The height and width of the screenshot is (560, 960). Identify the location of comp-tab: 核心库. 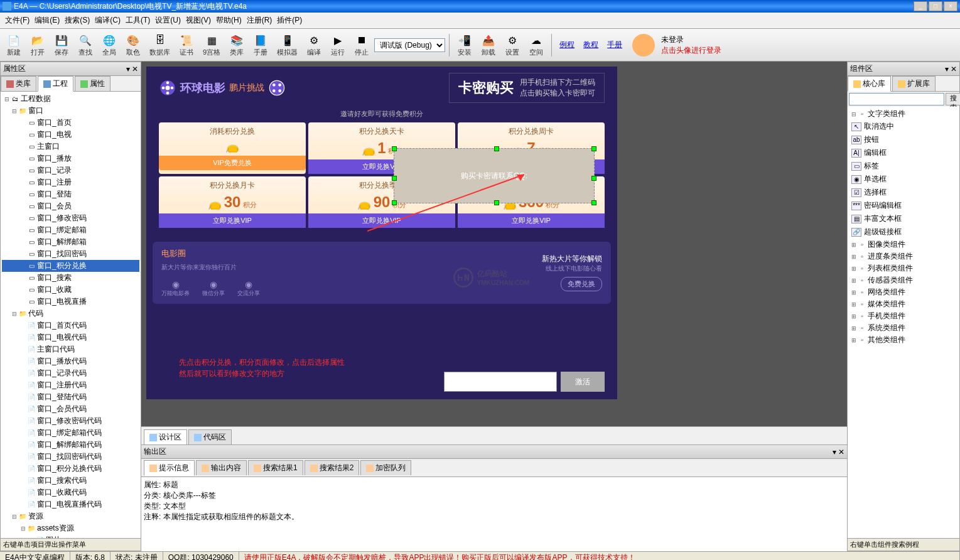
(869, 84).